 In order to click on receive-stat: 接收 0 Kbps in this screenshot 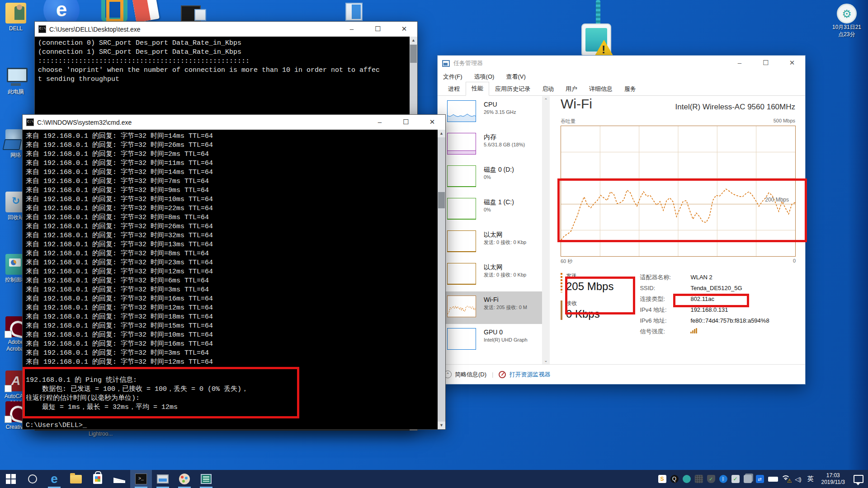, I will do `click(587, 310)`.